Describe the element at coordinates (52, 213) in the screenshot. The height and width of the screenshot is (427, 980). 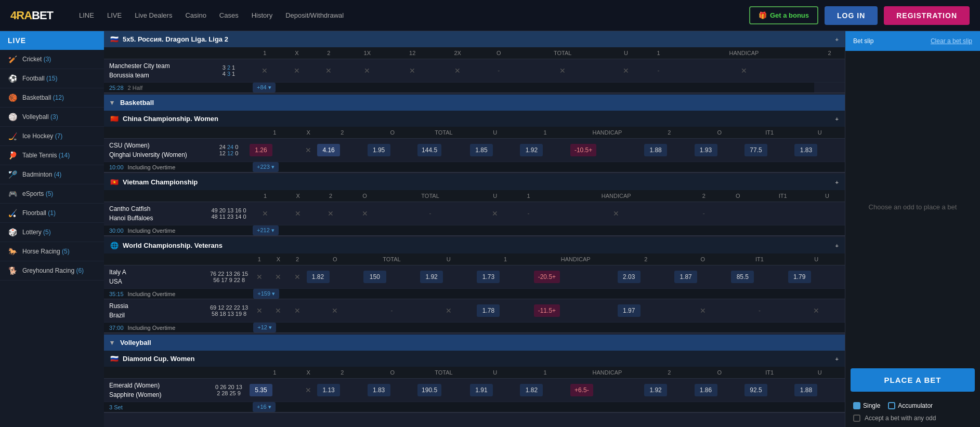
I see `sidebar-item-floorball: 🏑 Floorball (1)` at that location.